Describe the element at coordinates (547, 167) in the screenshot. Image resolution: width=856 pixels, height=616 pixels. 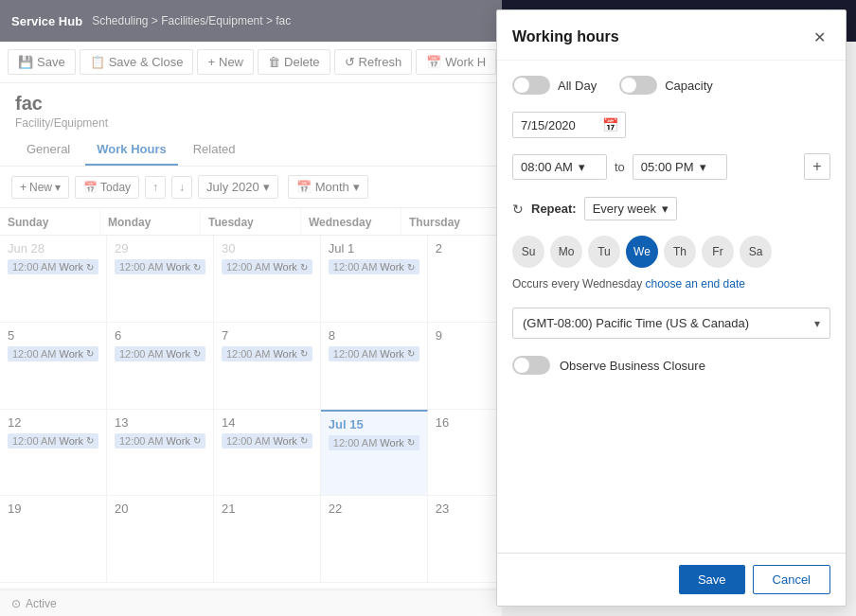
I see `time-from-value: 08:00 AM` at that location.